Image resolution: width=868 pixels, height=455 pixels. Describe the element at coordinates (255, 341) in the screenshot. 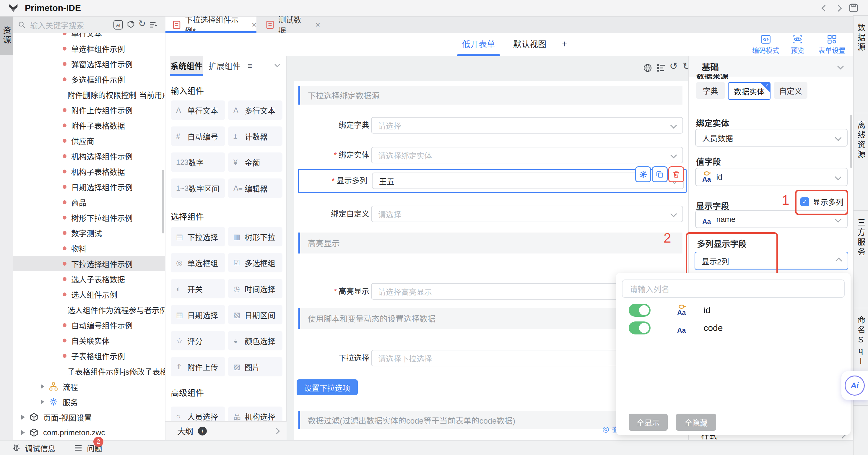

I see `palette-item: ◒ 颜色选择` at that location.